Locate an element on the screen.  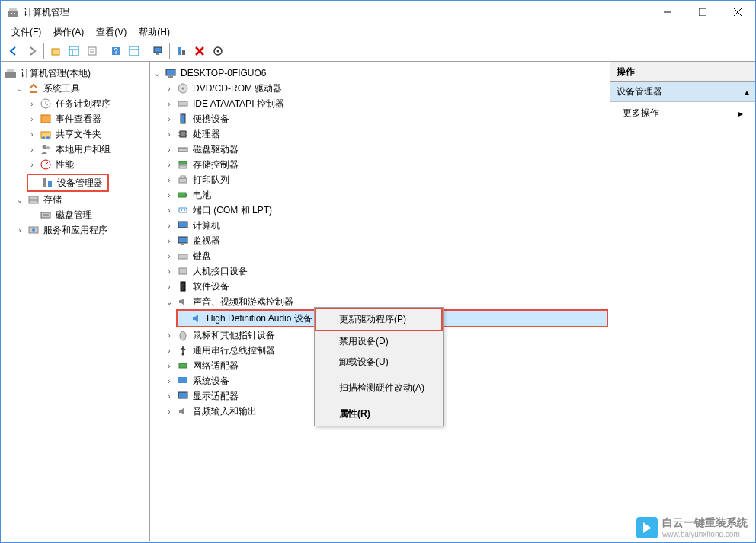
forward-button is located at coordinates (32, 51).